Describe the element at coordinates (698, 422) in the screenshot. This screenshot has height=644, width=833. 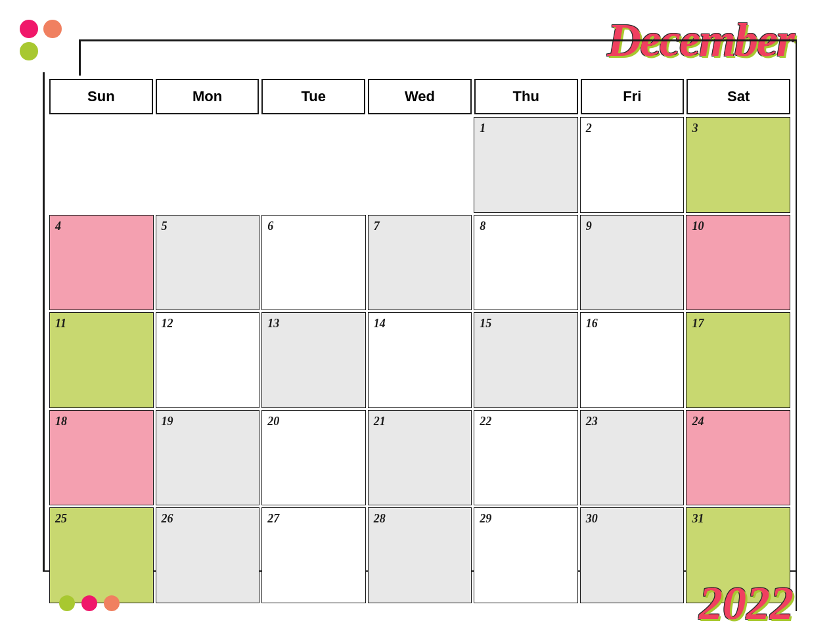
I see `date-24: 24` at that location.